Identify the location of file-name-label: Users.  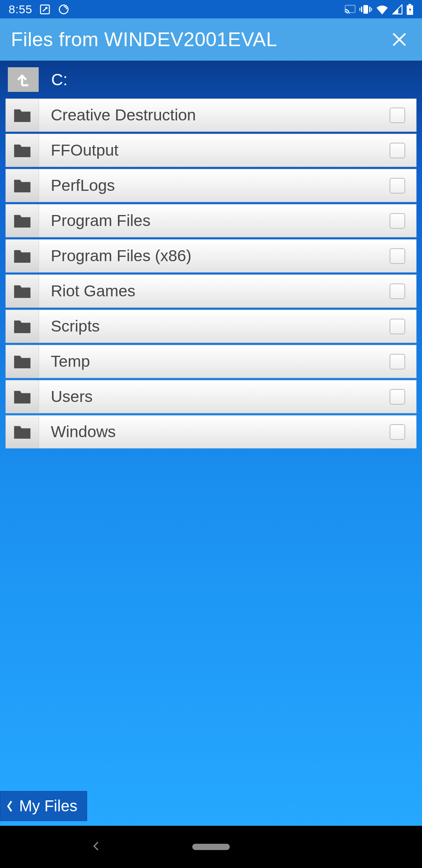
(214, 396).